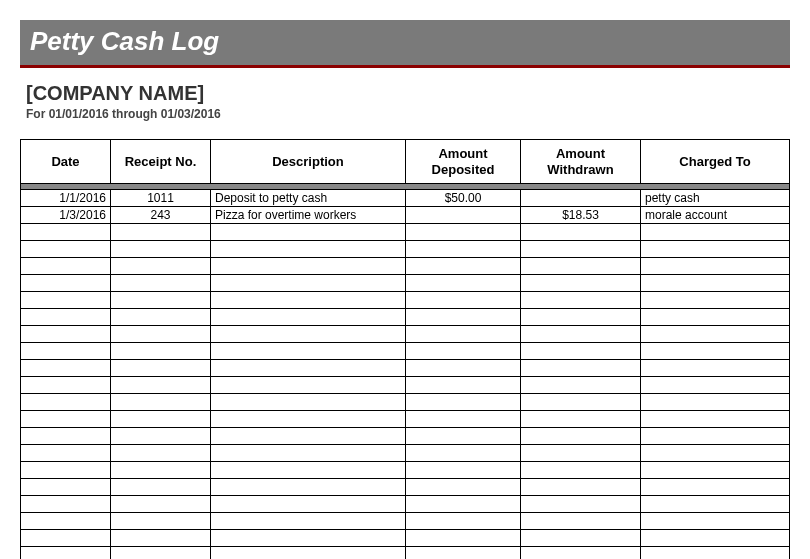  Describe the element at coordinates (308, 198) in the screenshot. I see `cell-description: Deposit to petty cash` at that location.